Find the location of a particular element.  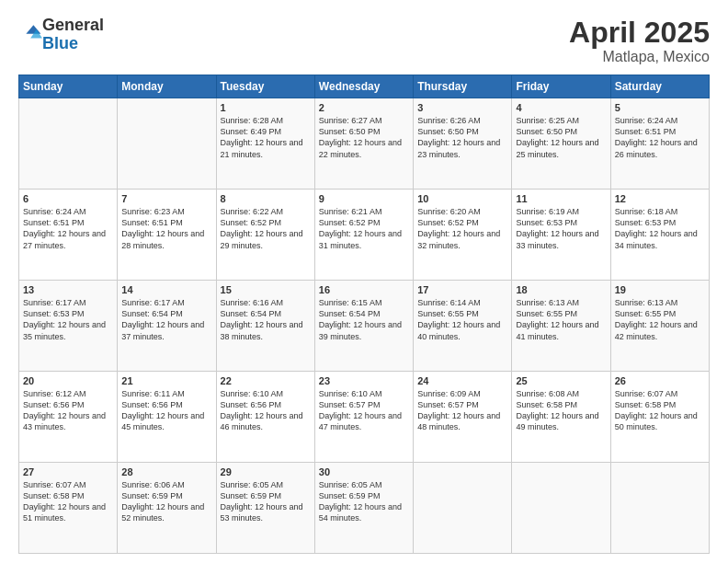

day-number: 2 is located at coordinates (364, 108).